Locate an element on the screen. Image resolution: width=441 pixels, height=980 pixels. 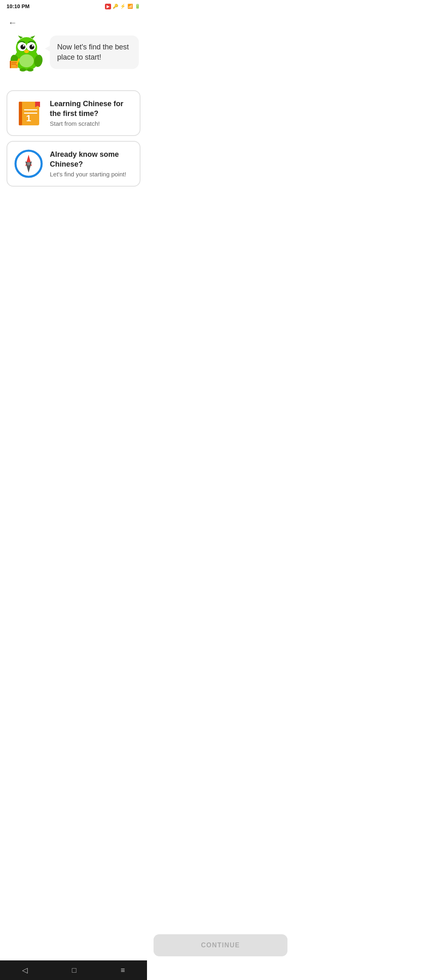
battery-icon: 🔋 is located at coordinates (138, 7).